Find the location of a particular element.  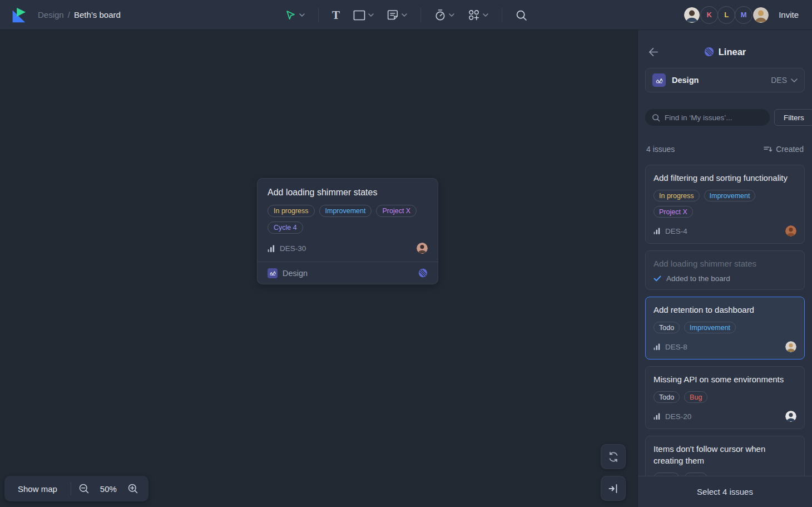

shape-tool-icon is located at coordinates (359, 16).